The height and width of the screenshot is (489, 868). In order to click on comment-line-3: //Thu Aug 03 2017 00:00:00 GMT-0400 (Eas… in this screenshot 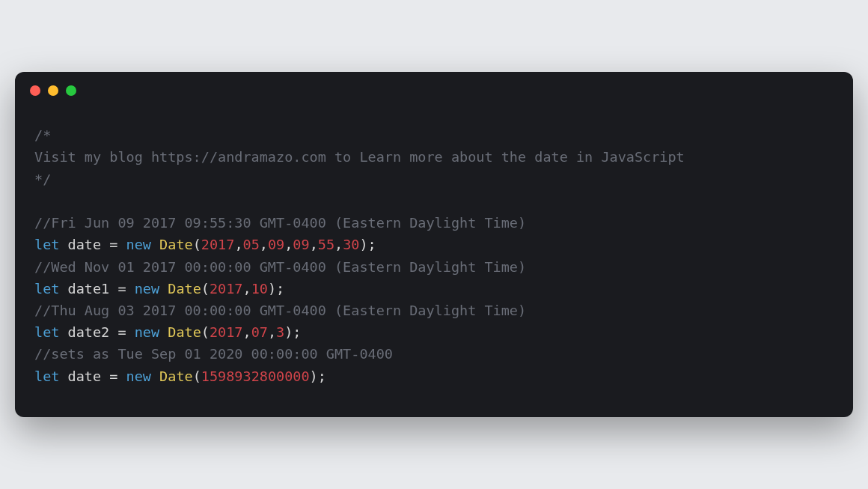, I will do `click(280, 310)`.